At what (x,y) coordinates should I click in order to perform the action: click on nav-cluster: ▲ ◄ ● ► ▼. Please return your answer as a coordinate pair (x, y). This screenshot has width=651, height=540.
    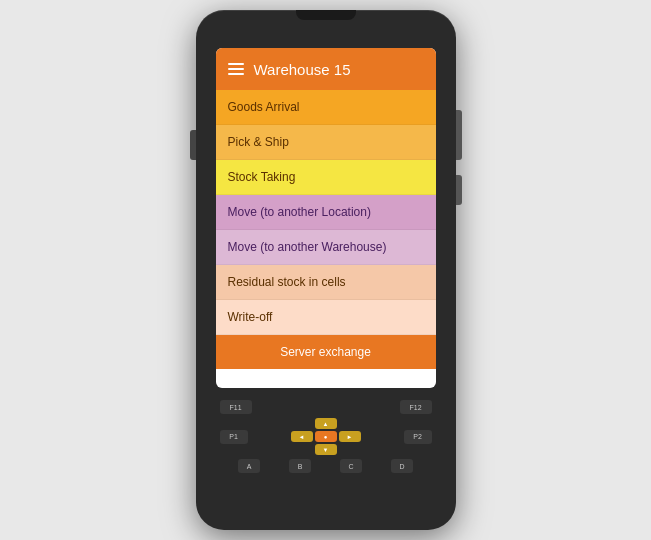
    Looking at the image, I should click on (326, 436).